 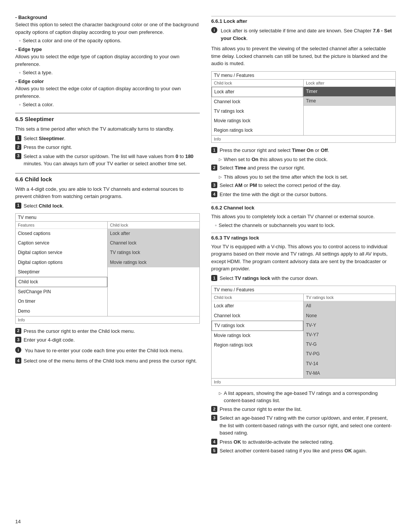 I want to click on tv-menu-663-col2: TV ratings lock All None TV-Y TV-Y7 TV-G…, so click(x=349, y=336).